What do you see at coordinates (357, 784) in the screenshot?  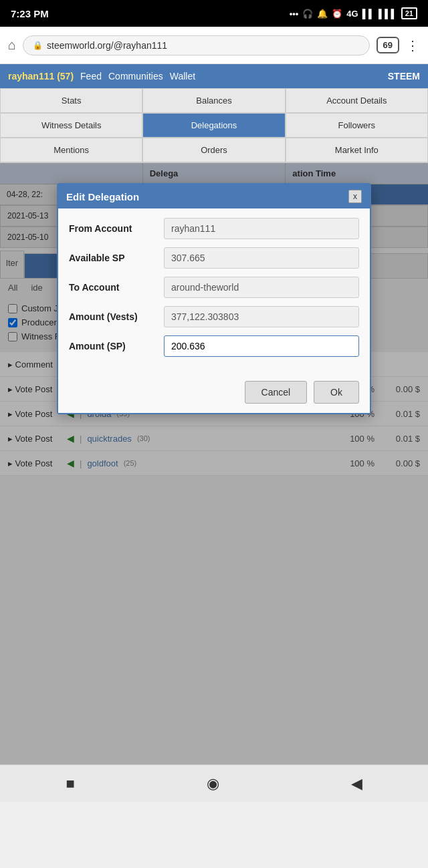 I see `back-button: ◀` at bounding box center [357, 784].